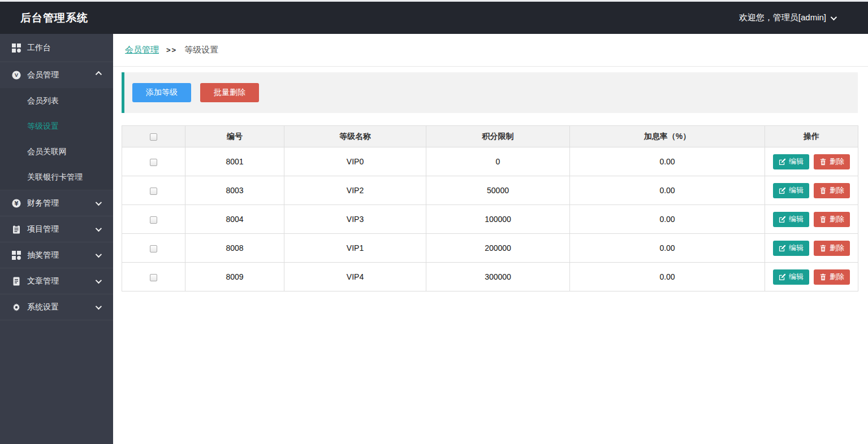 The width and height of the screenshot is (868, 444). Describe the element at coordinates (490, 162) in the screenshot. I see `table-row: 8001 VIP0 0 0.00 编辑 删除` at that location.